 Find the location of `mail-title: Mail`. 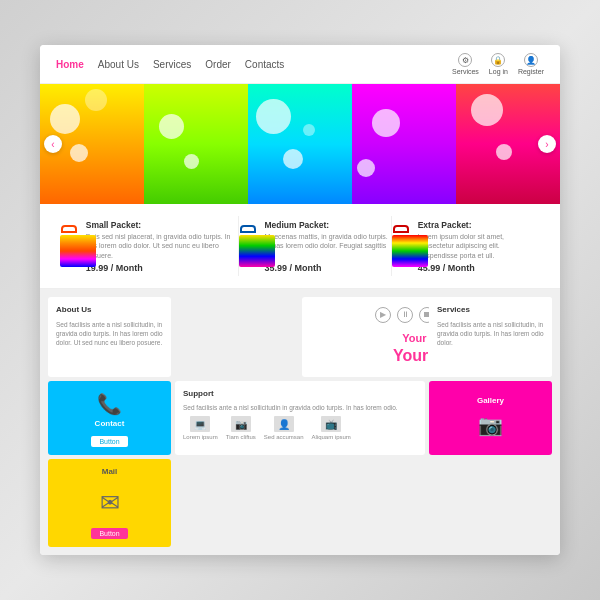

mail-title: Mail is located at coordinates (110, 472).